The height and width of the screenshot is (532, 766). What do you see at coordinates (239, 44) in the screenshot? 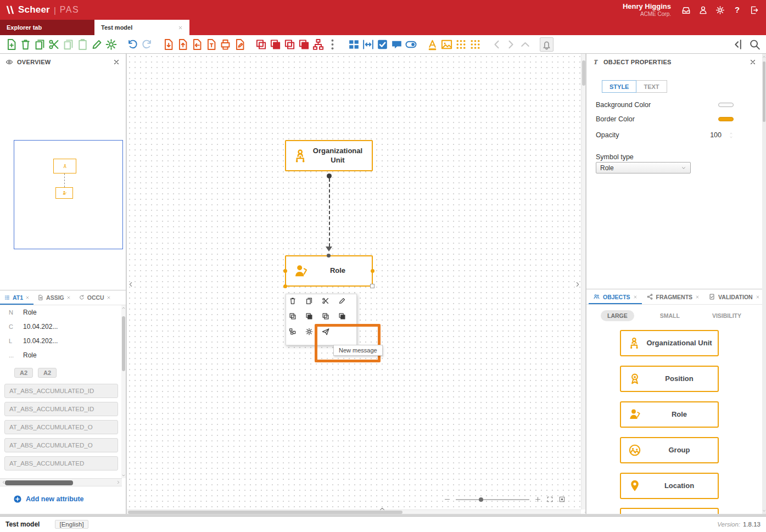
I see `annotate-file-icon` at bounding box center [239, 44].